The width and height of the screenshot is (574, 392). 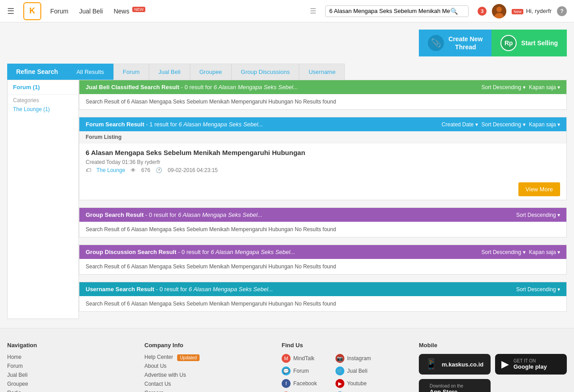 What do you see at coordinates (509, 43) in the screenshot?
I see `rp-icon: Rp` at bounding box center [509, 43].